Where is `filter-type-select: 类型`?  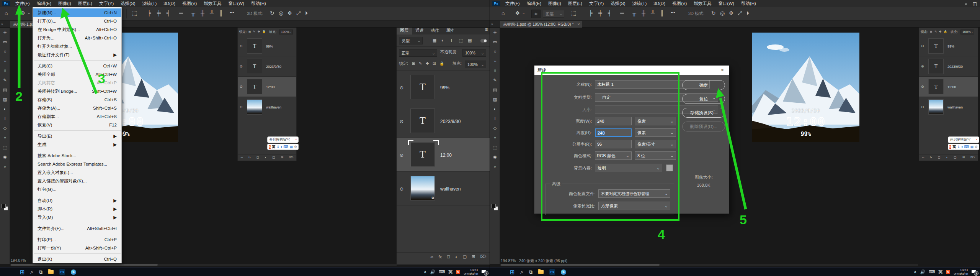
filter-type-select: 类型 is located at coordinates (411, 41).